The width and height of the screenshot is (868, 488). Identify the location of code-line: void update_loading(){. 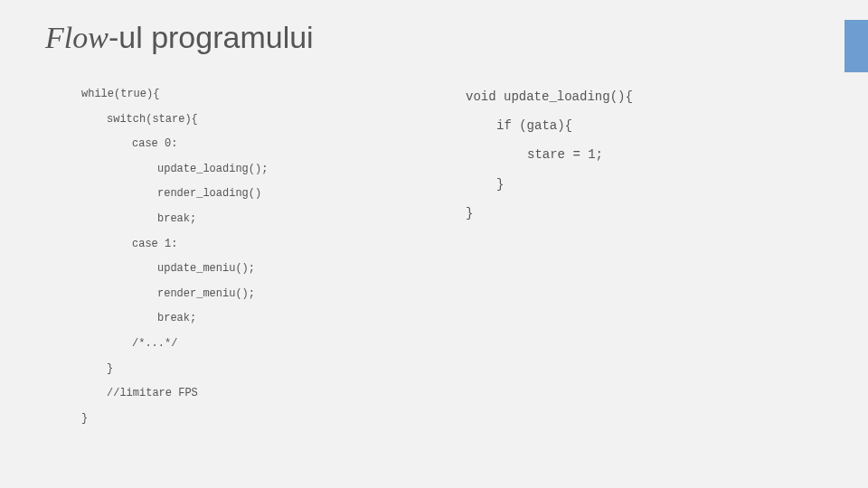
(644, 97).